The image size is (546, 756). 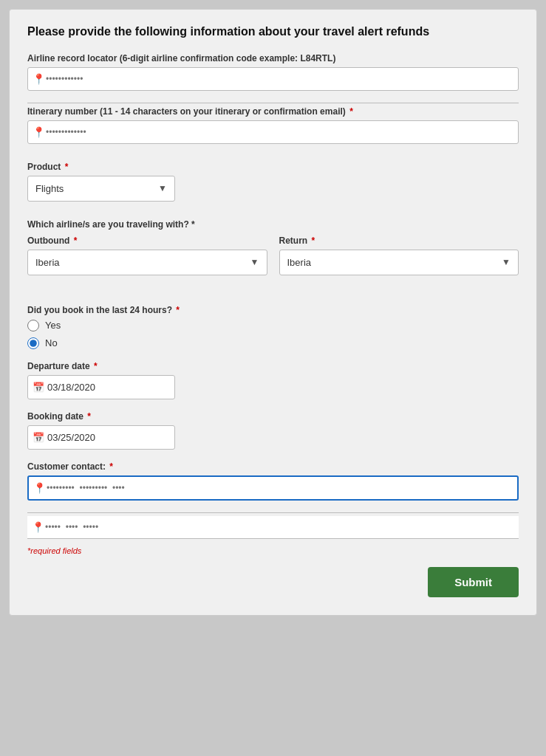 I want to click on customer-contact-label: Customer contact: *, so click(x=273, y=467).